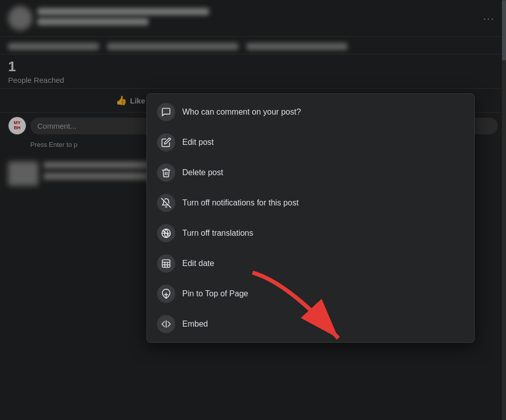 Image resolution: width=506 pixels, height=420 pixels. What do you see at coordinates (241, 112) in the screenshot?
I see `who-can-comment-label: Who can comment on your post?` at bounding box center [241, 112].